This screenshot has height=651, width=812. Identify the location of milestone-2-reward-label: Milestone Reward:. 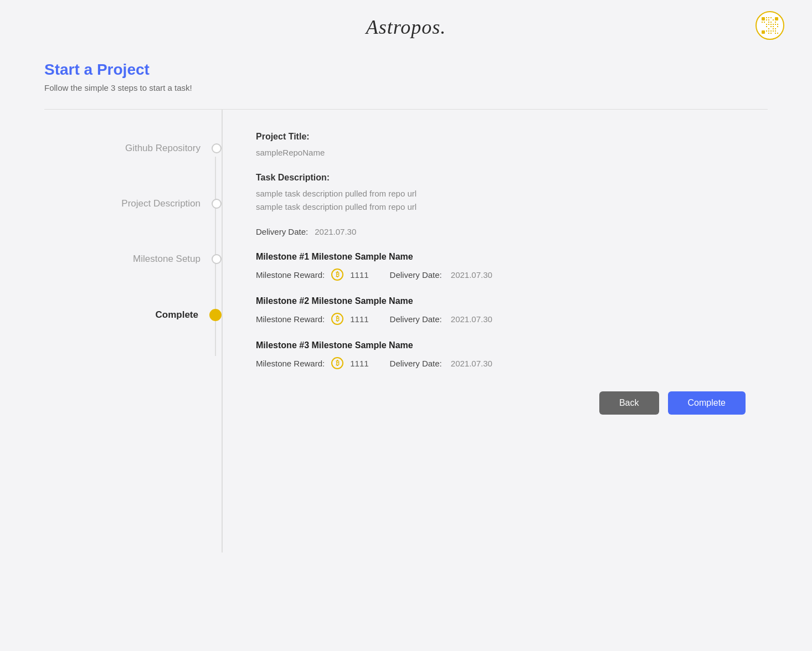
(290, 319).